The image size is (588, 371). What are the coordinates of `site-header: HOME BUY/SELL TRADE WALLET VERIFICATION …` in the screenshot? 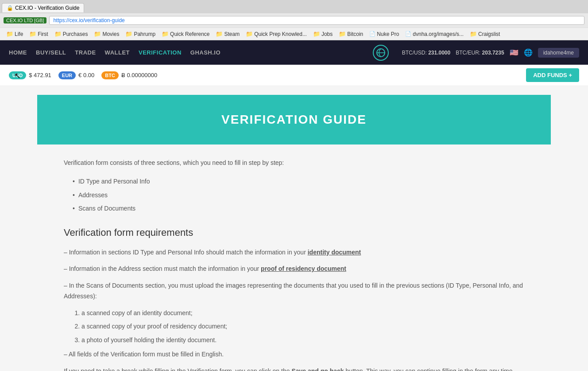 It's located at (294, 52).